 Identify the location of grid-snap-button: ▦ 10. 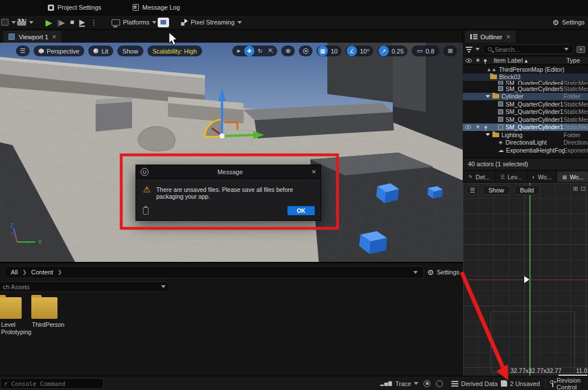
(329, 51).